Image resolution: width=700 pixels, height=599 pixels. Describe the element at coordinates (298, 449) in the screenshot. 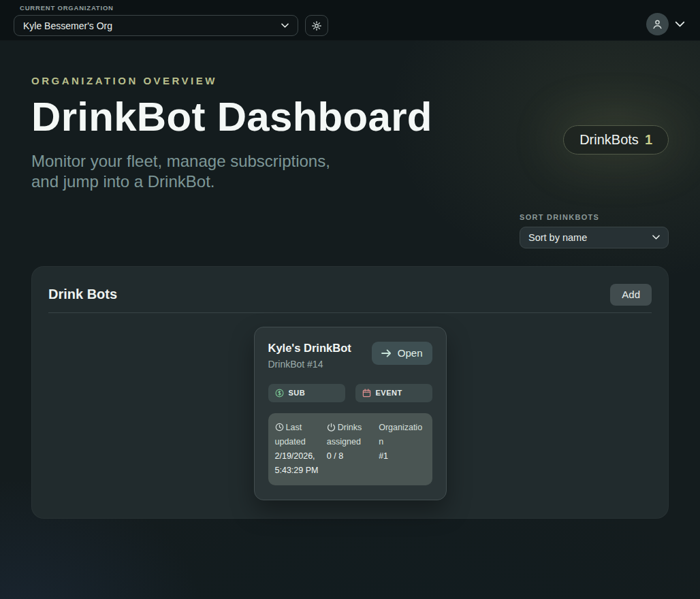

I see `stat-last-updated: Last updated 2/19/2026, 5:43:29 PM` at that location.